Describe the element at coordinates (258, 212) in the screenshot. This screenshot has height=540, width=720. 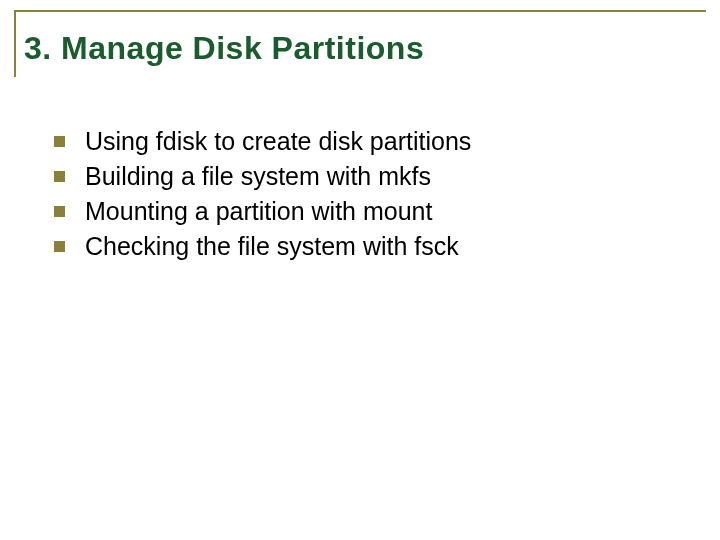
I see `bullet-text: Mounting a partition with mount` at that location.